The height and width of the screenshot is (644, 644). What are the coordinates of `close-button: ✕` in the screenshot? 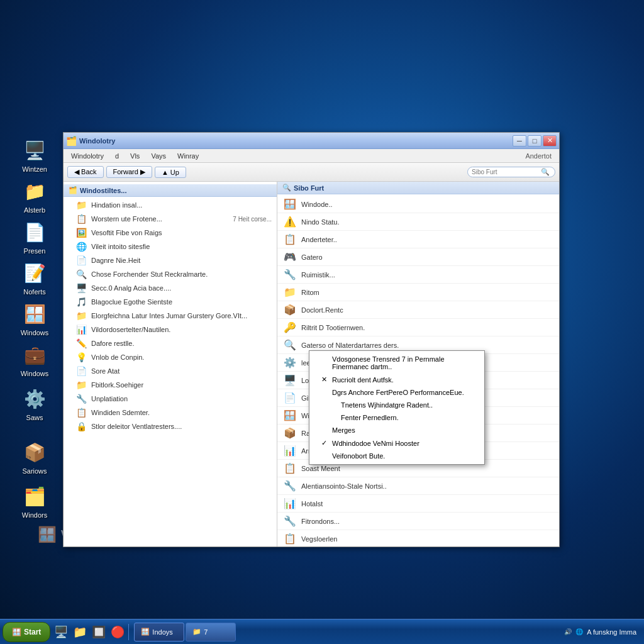 It's located at (550, 141).